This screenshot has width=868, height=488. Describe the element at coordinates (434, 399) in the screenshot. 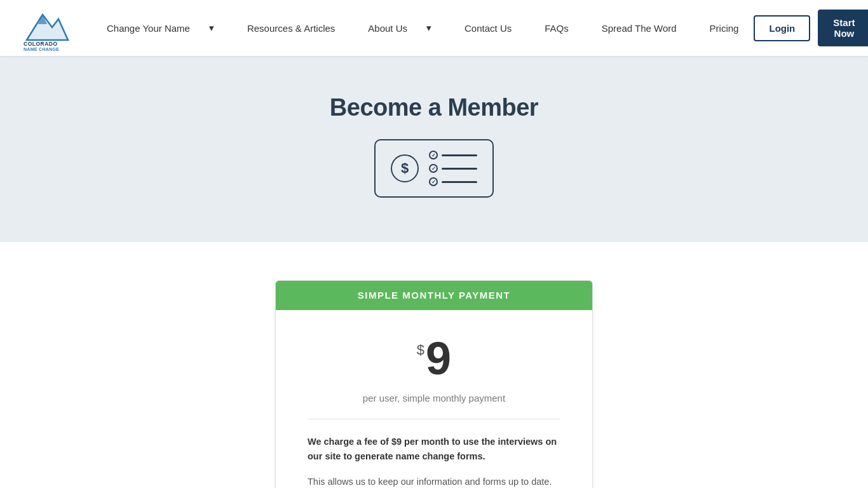

I see `pricing-card-body: $ 9 per user, simple monthly payment We …` at that location.